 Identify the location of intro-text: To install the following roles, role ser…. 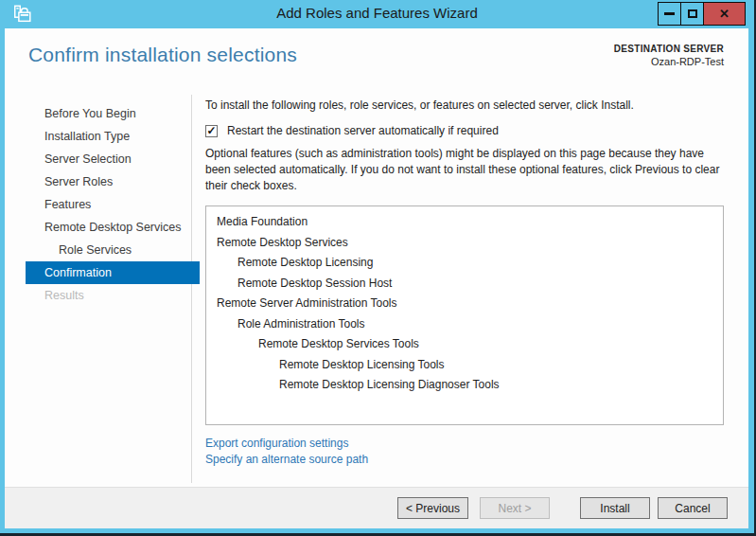
(465, 105).